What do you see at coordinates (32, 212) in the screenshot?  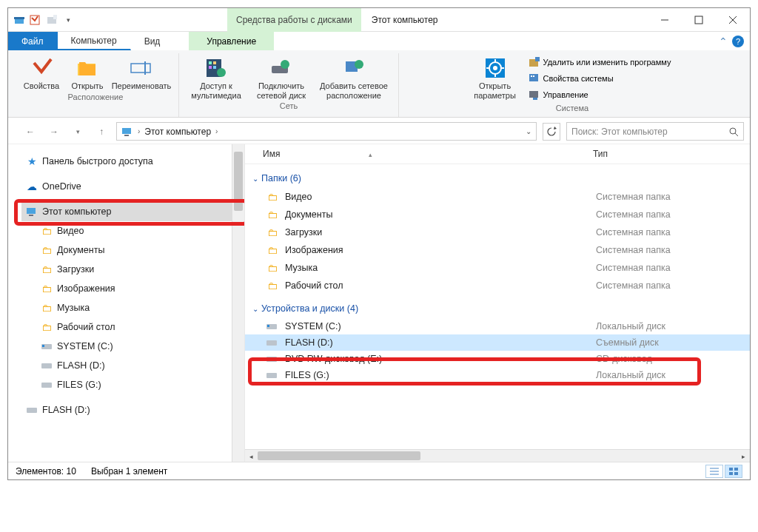 I see `pc-icon` at bounding box center [32, 212].